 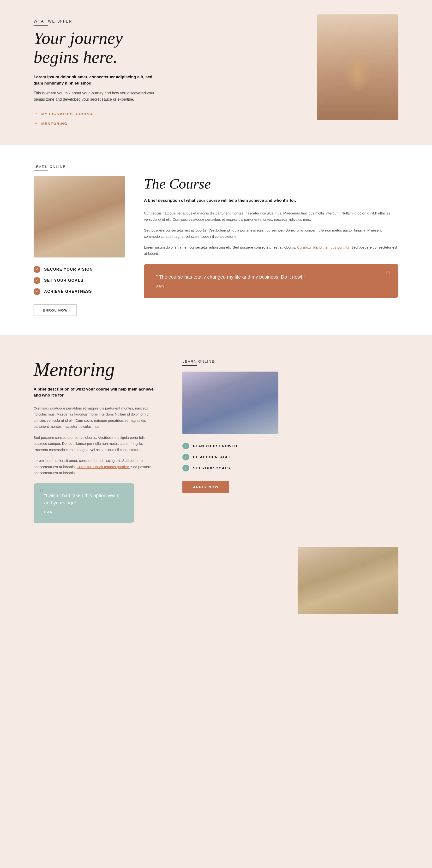 I want to click on hero-title: Your journey begins here., so click(x=96, y=48).